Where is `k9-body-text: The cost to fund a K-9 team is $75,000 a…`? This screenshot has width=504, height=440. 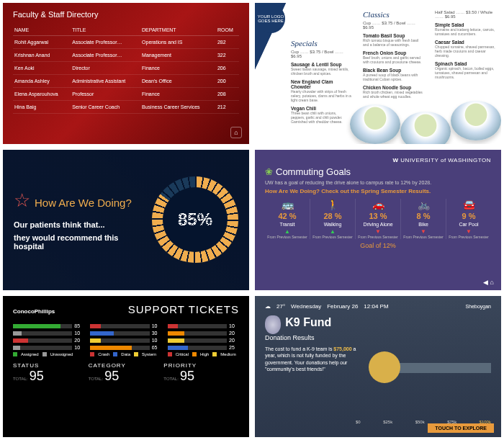 k9-body-text: The cost to fund a K-9 team is $75,000 a… is located at coordinates (315, 359).